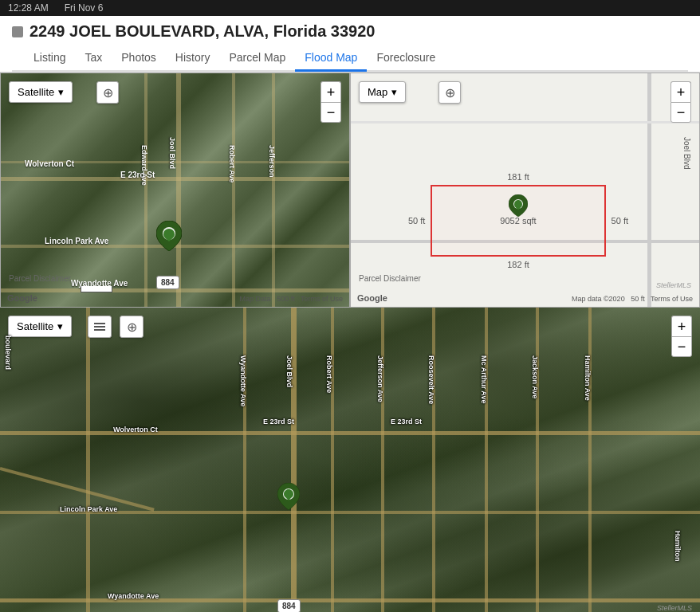 This screenshot has width=700, height=612. What do you see at coordinates (331, 59) in the screenshot?
I see `tab-flood-map: Flood Map` at bounding box center [331, 59].